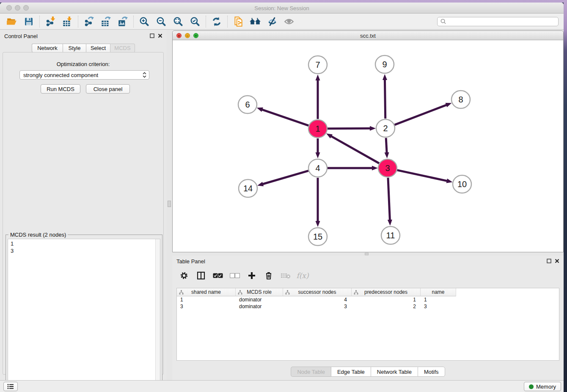 This screenshot has width=567, height=392. Describe the element at coordinates (386, 292) in the screenshot. I see `column-header-predecessor-nodes: predecessor nodes` at that location.